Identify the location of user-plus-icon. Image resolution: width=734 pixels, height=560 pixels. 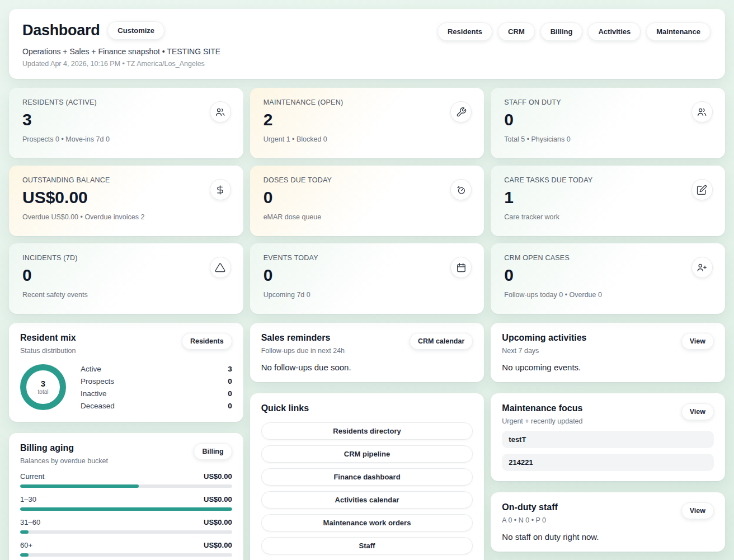
(702, 267).